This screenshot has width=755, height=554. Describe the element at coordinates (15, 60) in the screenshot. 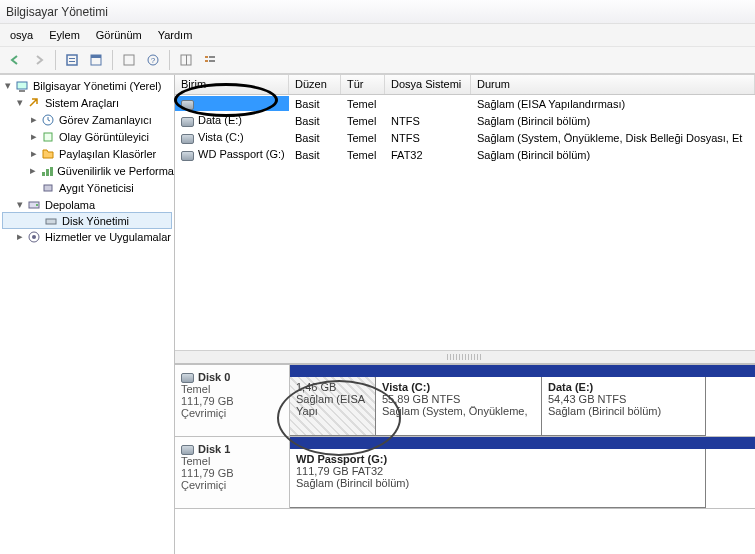

I see `nav-back-button` at that location.